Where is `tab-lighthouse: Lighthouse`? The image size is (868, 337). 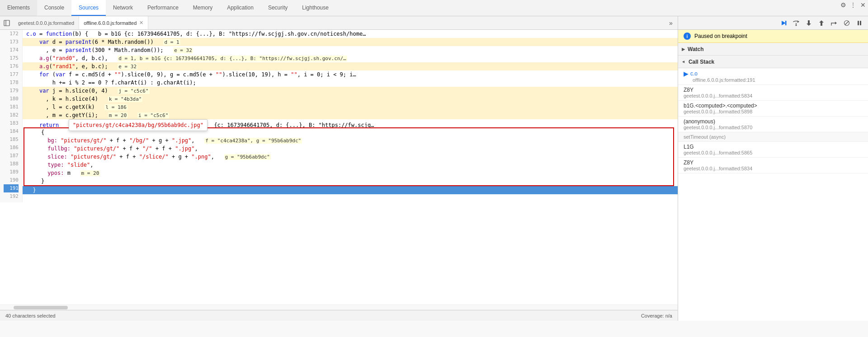 tab-lighthouse: Lighthouse is located at coordinates (316, 8).